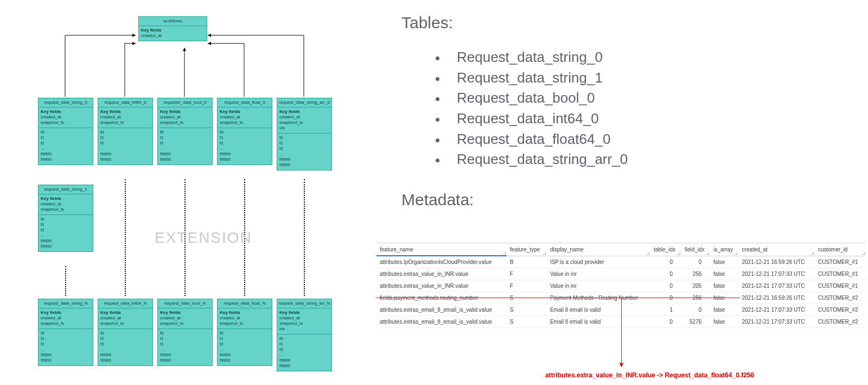  What do you see at coordinates (185, 103) in the screenshot?
I see `erd-box-title: requestd_data_bool_0` at bounding box center [185, 103].